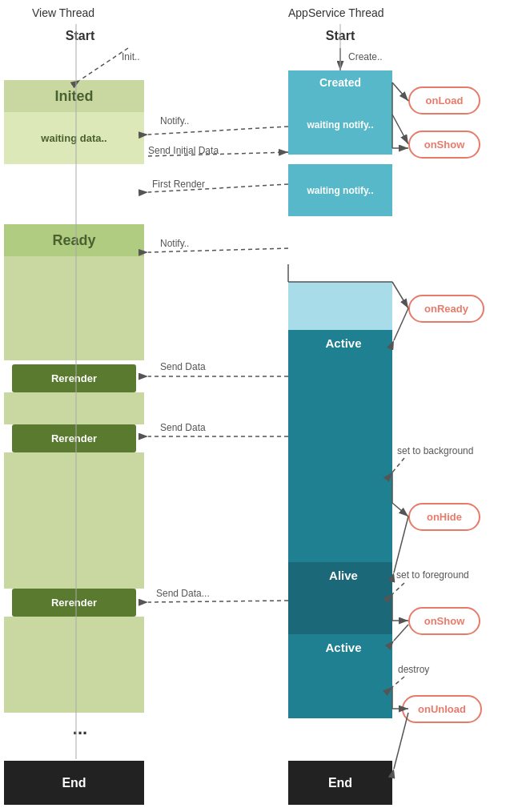 The width and height of the screenshot is (530, 812). Describe the element at coordinates (340, 82) in the screenshot. I see `app-created: Created` at that location.